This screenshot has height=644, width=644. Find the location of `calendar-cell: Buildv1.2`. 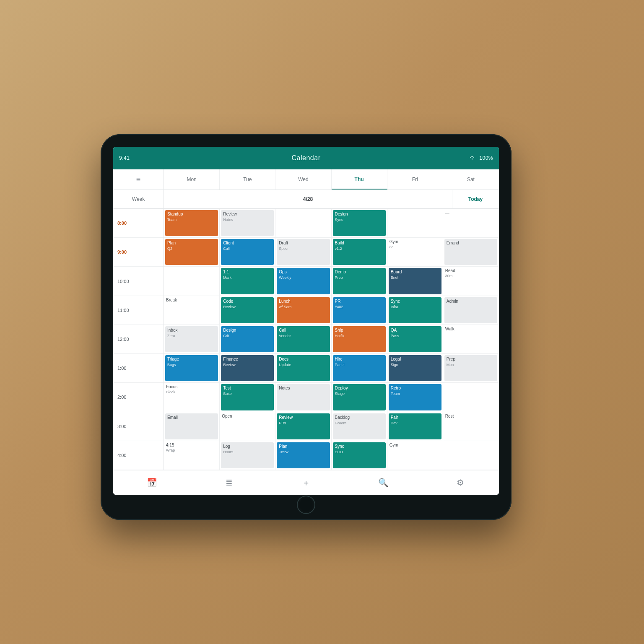

calendar-cell: Buildv1.2 is located at coordinates (360, 252).